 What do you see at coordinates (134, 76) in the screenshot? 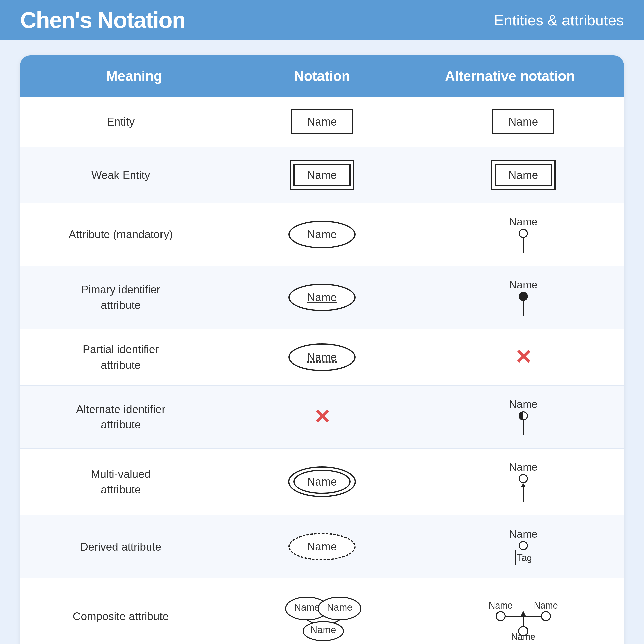
I see `col-meaning: Meaning` at bounding box center [134, 76].